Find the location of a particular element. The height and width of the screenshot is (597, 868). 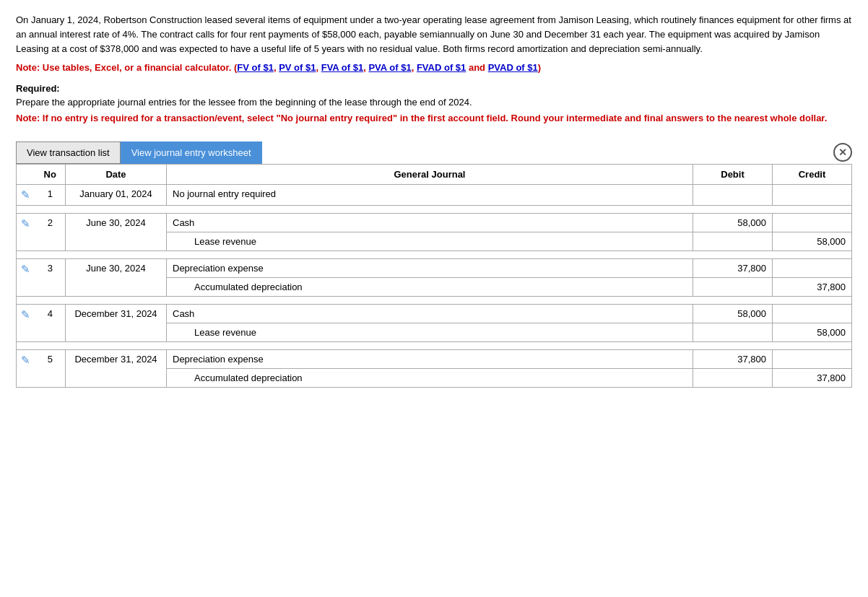

note-label: Note: Use tables, Excel, or a financial … is located at coordinates (123, 68).